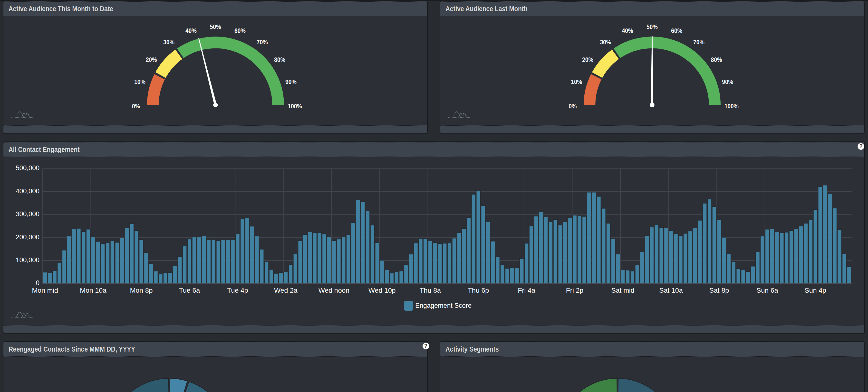 The image size is (868, 392). Describe the element at coordinates (189, 290) in the screenshot. I see `svg-text: Tue 6a` at that location.